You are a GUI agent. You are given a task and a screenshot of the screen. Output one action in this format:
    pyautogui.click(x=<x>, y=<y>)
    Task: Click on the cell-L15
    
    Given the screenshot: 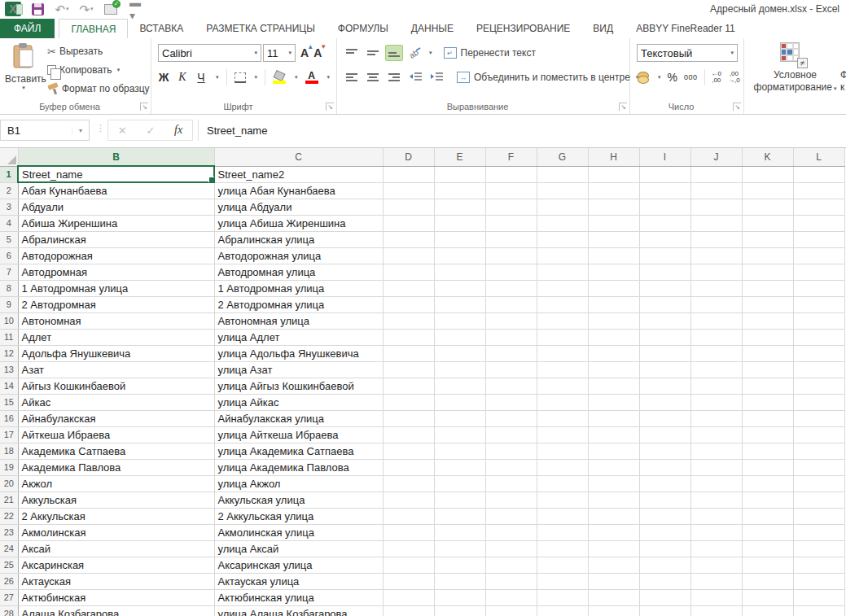 What is the action you would take?
    pyautogui.click(x=819, y=402)
    